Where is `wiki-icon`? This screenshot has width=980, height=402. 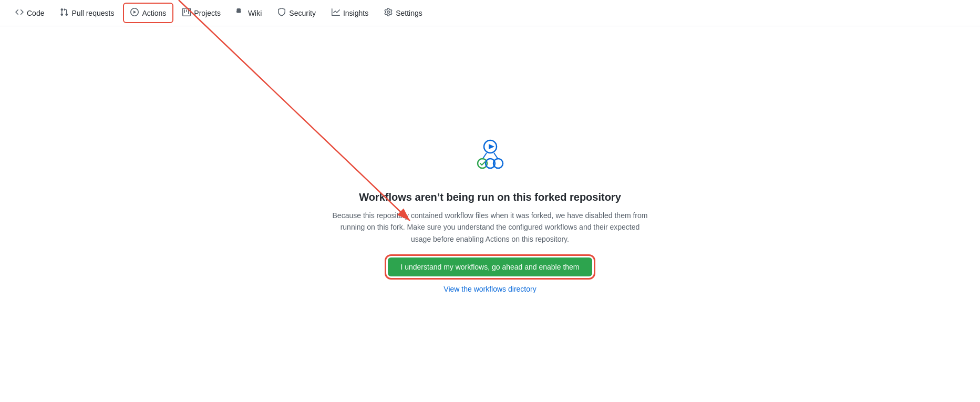 wiki-icon is located at coordinates (241, 13).